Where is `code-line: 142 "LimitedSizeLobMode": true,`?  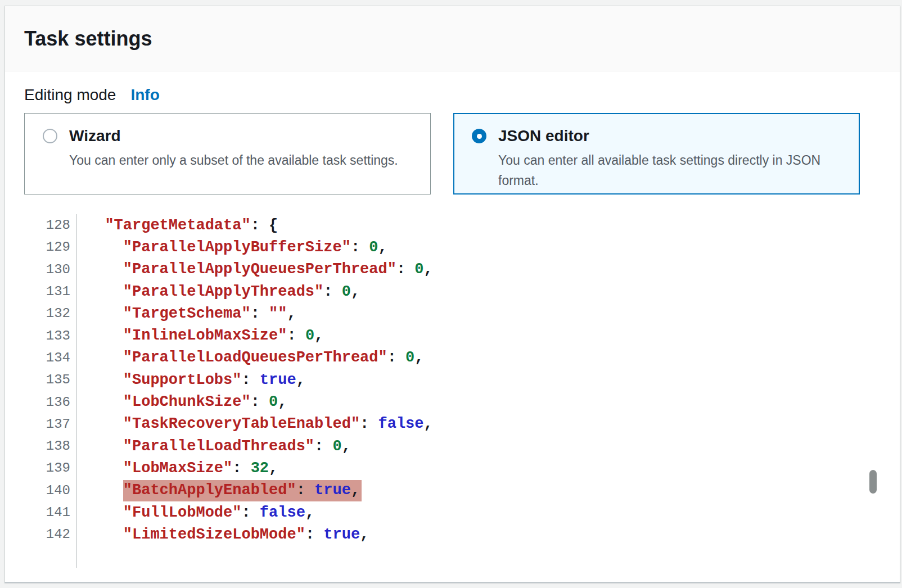
code-line: 142 "LimitedSizeLobMode": true, is located at coordinates (462, 534).